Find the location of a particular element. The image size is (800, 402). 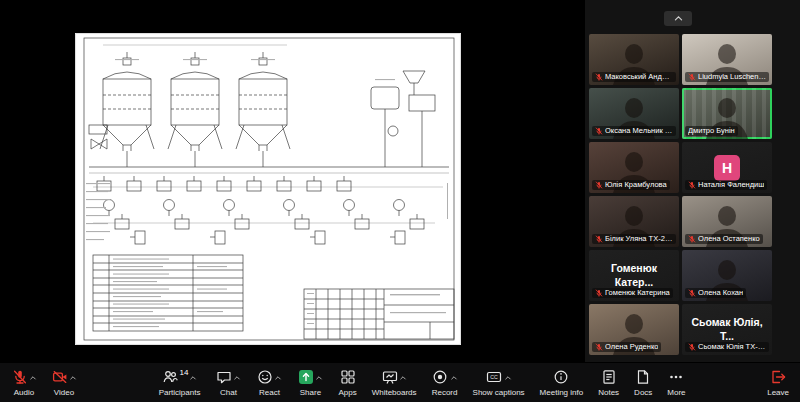

participant-tile-3: Оксана Мельник / Світ... is located at coordinates (634, 114).